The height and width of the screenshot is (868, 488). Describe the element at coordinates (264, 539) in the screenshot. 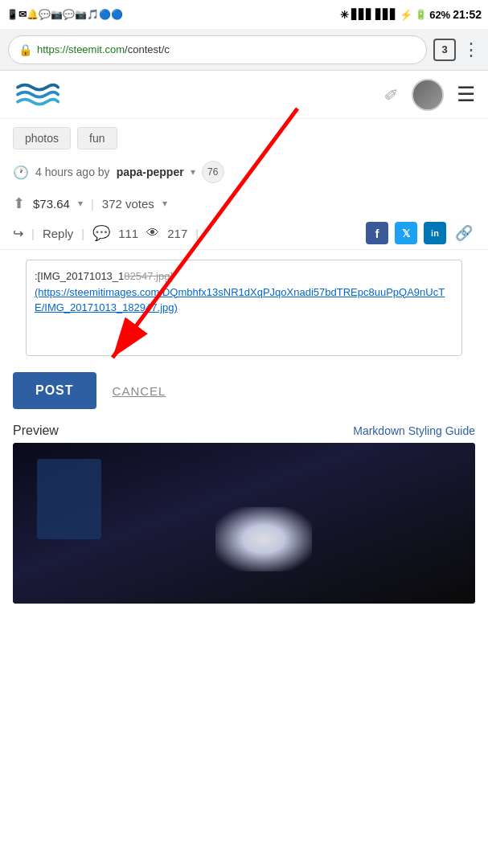

I see `preview-light-spot` at that location.